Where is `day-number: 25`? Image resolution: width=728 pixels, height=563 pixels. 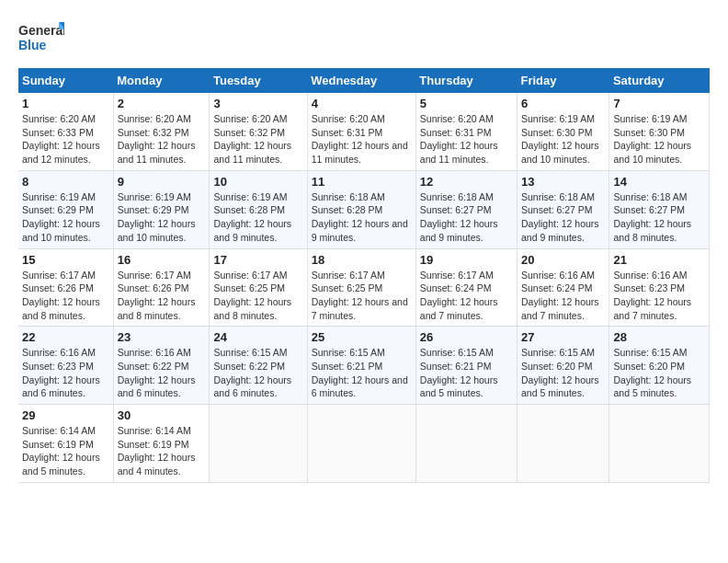 day-number: 25 is located at coordinates (362, 337).